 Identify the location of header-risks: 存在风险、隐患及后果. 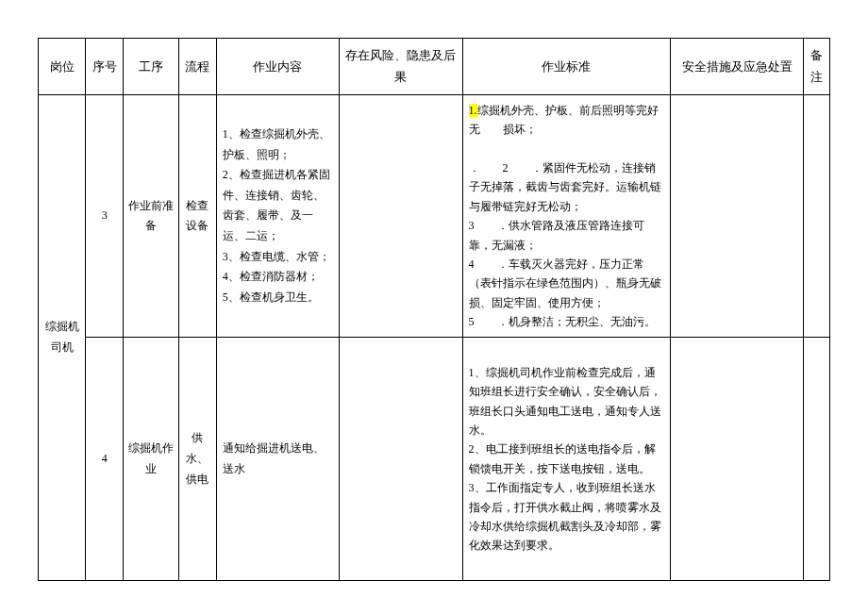
(401, 67).